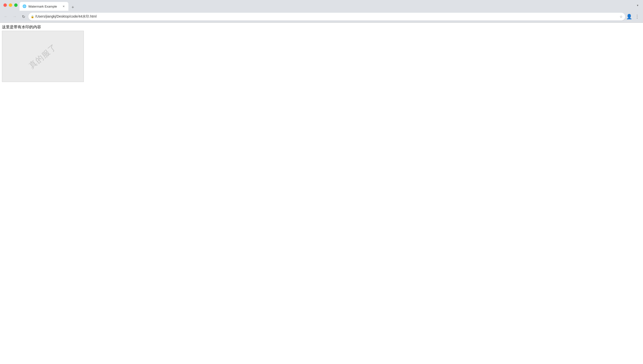 The height and width of the screenshot is (364, 643). I want to click on minimize-button, so click(11, 5).